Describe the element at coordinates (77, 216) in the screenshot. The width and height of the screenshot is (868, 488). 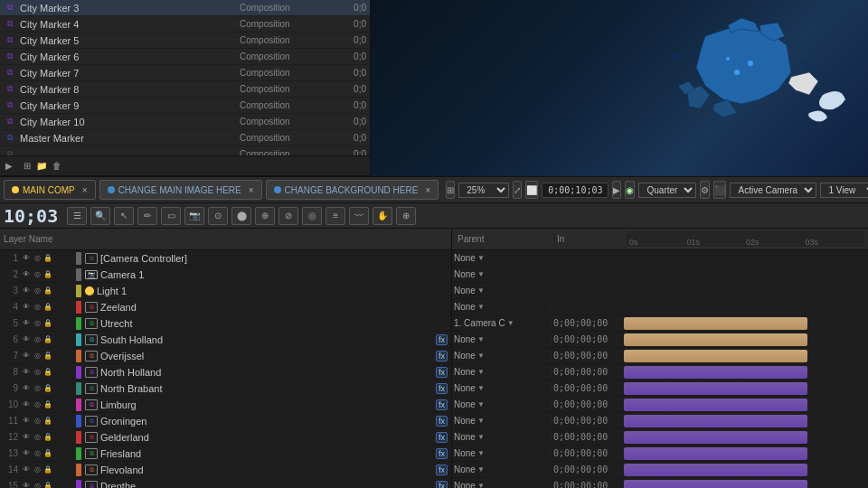
I see `toggle-layers-btn: ☰` at that location.